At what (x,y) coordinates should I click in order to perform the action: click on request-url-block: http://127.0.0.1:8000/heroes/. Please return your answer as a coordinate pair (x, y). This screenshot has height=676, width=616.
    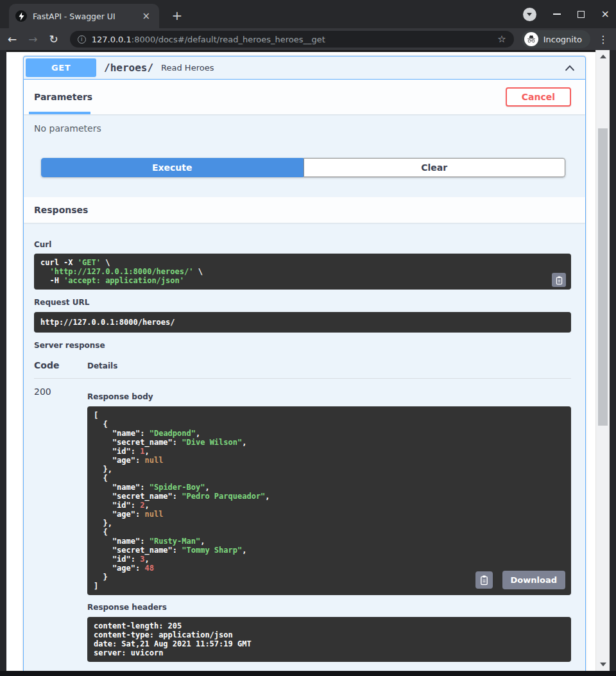
    Looking at the image, I should click on (303, 322).